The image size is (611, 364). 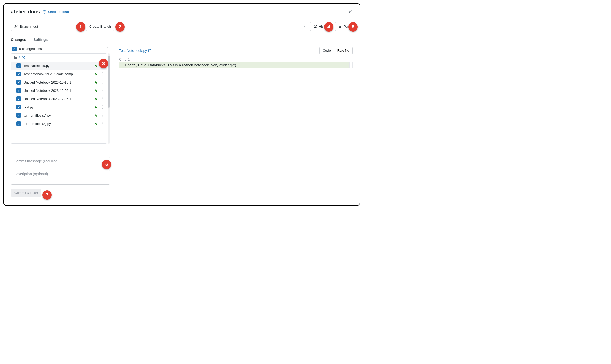 I want to click on scrollbar-thumb, so click(x=109, y=82).